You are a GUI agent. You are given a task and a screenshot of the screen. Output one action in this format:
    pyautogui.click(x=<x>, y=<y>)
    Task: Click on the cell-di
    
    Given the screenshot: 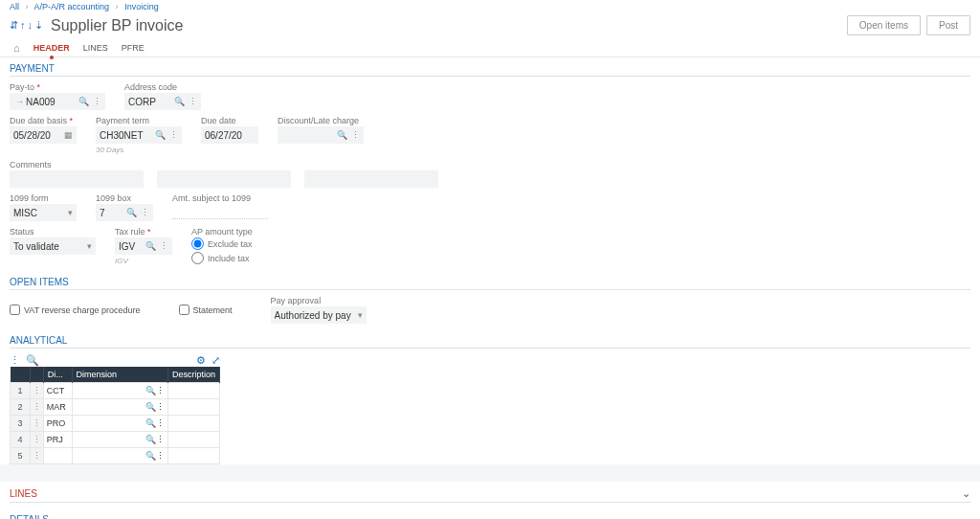 What is the action you would take?
    pyautogui.click(x=57, y=456)
    